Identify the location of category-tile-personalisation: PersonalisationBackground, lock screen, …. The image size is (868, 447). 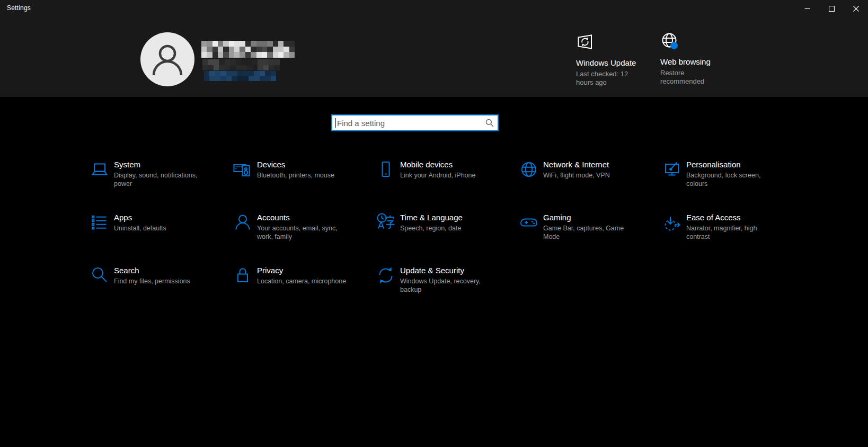
(721, 174).